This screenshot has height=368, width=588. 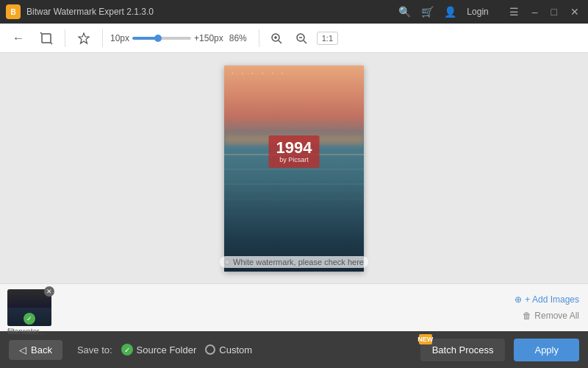 I want to click on zoom-fit-button: 1:1, so click(x=328, y=38).